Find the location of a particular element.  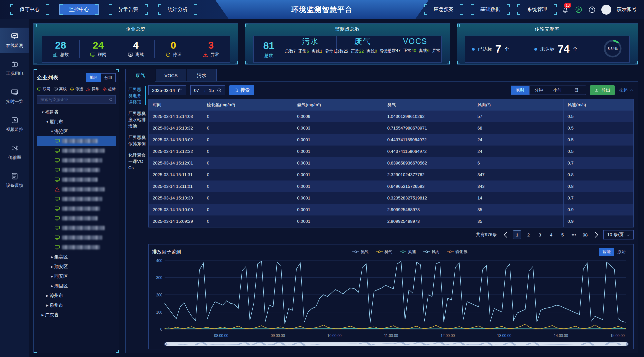

sidebar-item-3: 视频监控 is located at coordinates (15, 124).